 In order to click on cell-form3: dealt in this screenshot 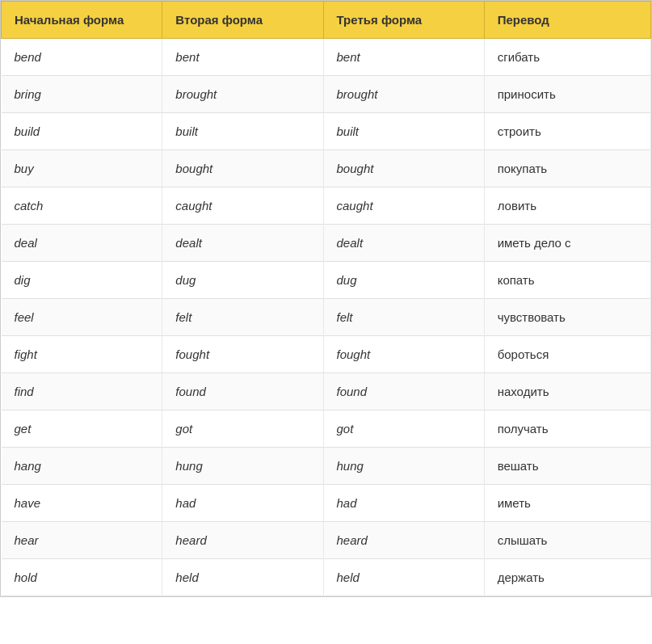, I will do `click(404, 243)`.